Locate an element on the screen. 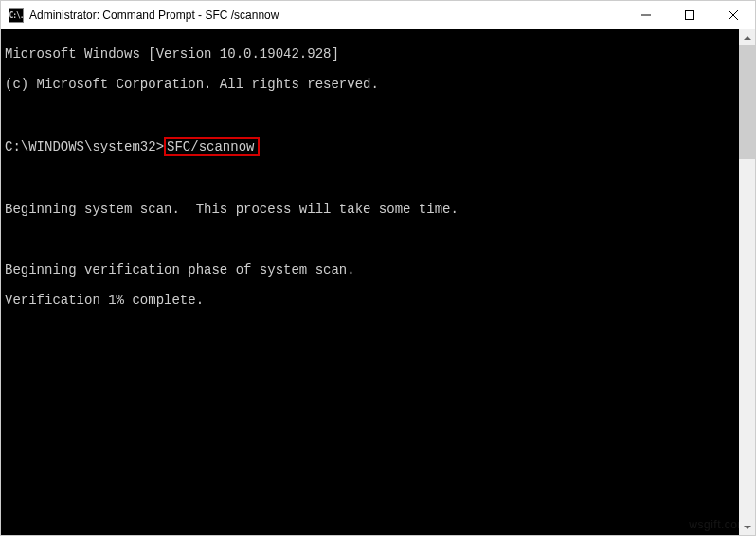 This screenshot has height=536, width=756. minimize-button is located at coordinates (646, 15).